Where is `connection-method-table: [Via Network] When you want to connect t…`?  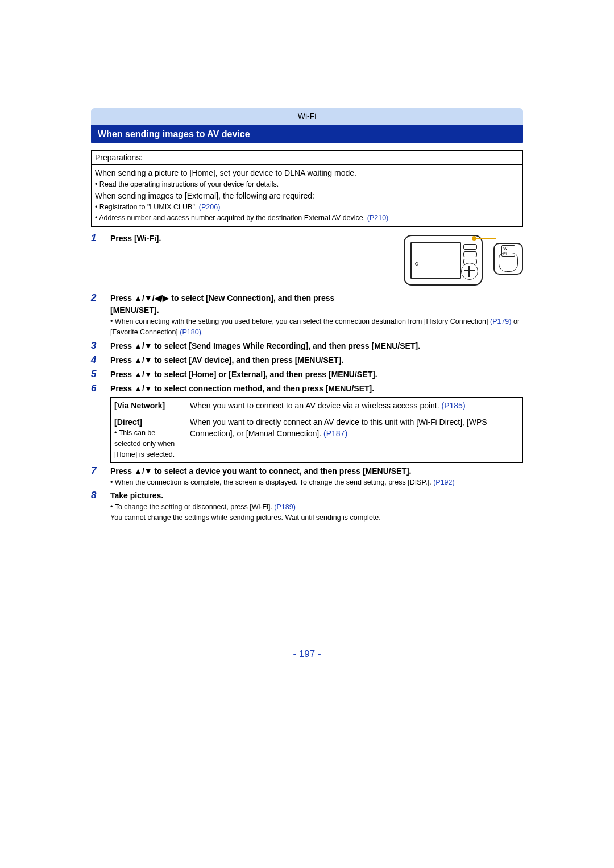 connection-method-table: [Via Network] When you want to connect t… is located at coordinates (317, 430).